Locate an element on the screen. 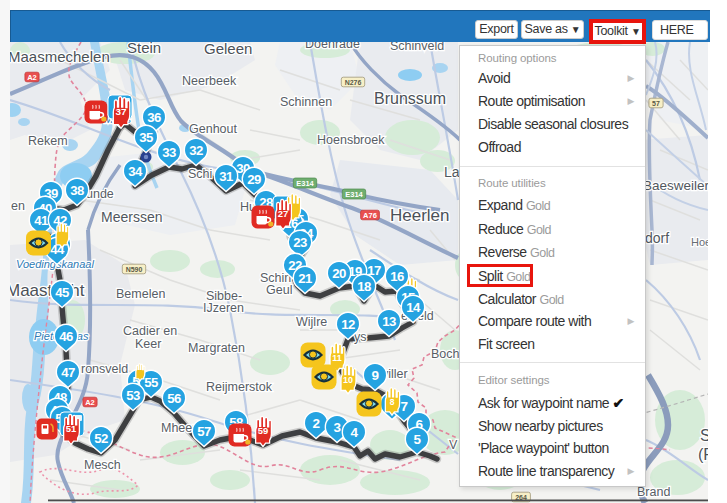 The width and height of the screenshot is (727, 503). svg-text: N276 is located at coordinates (354, 82).